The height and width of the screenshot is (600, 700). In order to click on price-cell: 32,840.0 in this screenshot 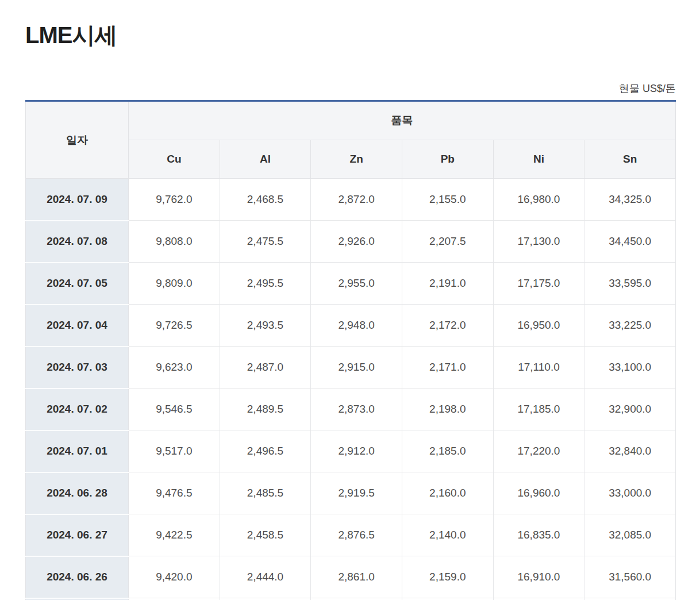, I will do `click(630, 452)`.